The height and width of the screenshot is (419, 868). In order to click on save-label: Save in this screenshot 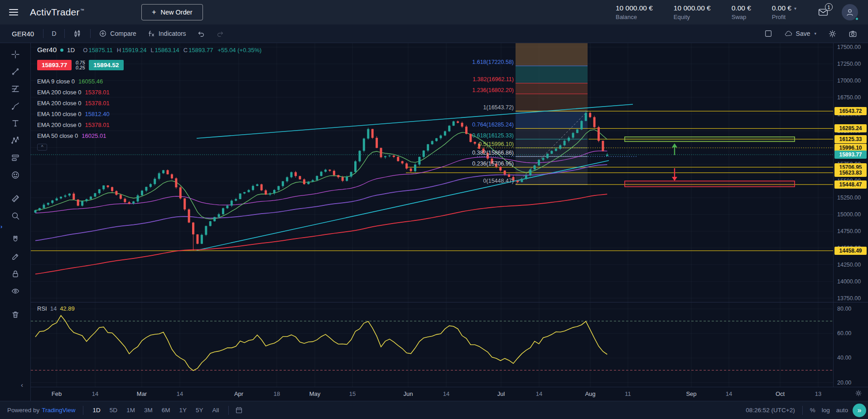, I will do `click(803, 34)`.